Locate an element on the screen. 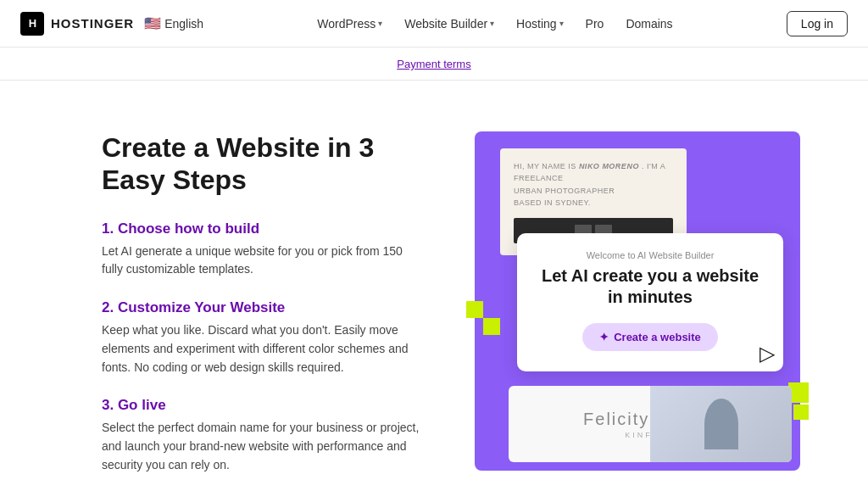 The height and width of the screenshot is (491, 868). nav-website-builder: Website Builder ▾ is located at coordinates (449, 24).